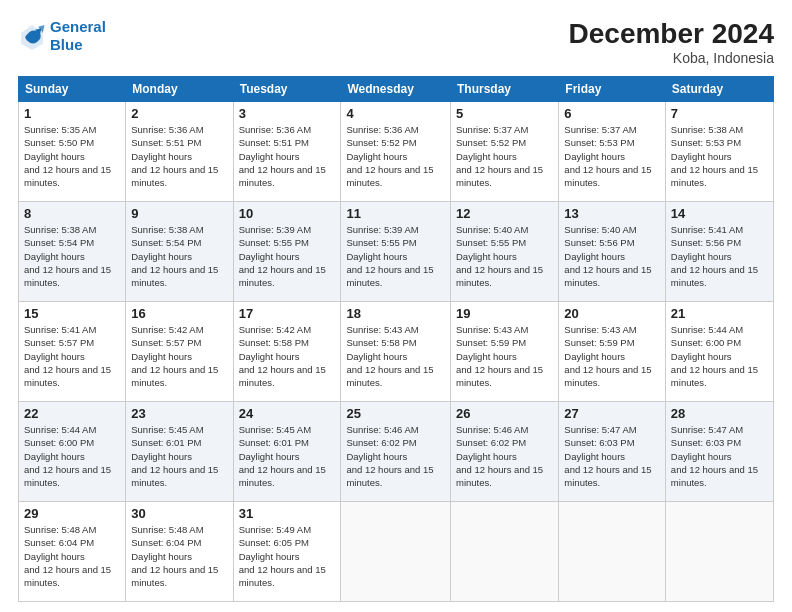 The image size is (792, 612). Describe the element at coordinates (68, 356) in the screenshot. I see `cell-info: Sunrise: 5:41 AMSunset: 5:57 PMDaylight …` at that location.